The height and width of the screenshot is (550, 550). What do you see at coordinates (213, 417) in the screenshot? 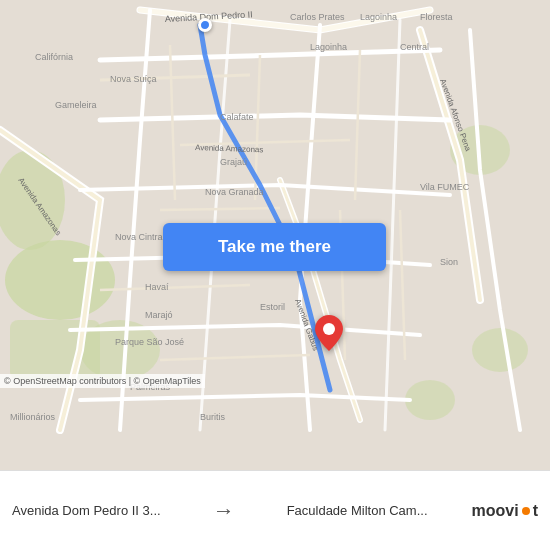
I see `svg-text: Buritis` at bounding box center [213, 417].